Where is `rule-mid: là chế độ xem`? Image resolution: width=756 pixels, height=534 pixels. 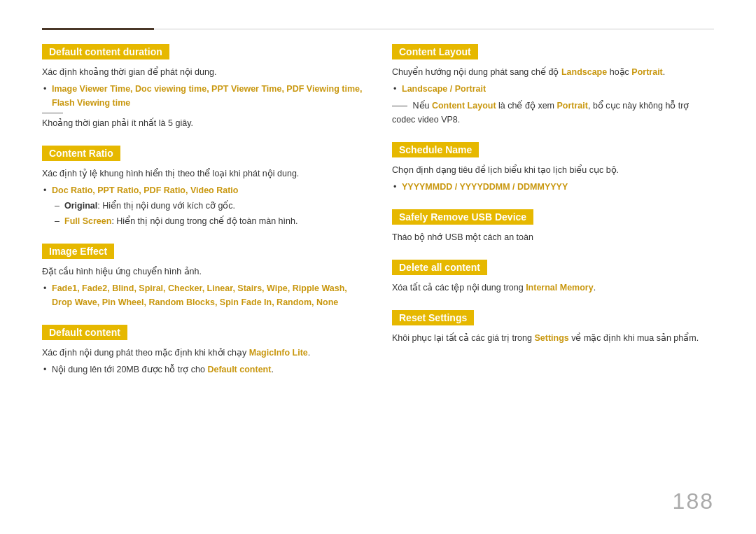
rule-mid: là chế độ xem is located at coordinates (526, 106).